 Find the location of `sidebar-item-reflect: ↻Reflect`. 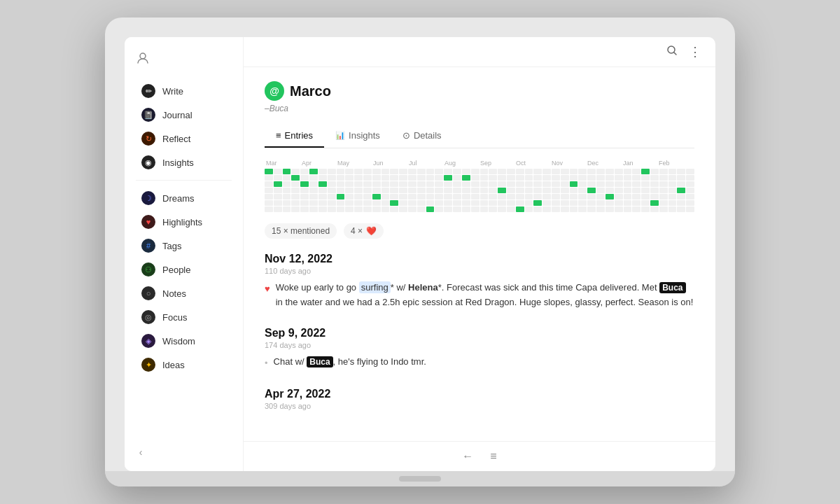

sidebar-item-reflect: ↻Reflect is located at coordinates (183, 139).